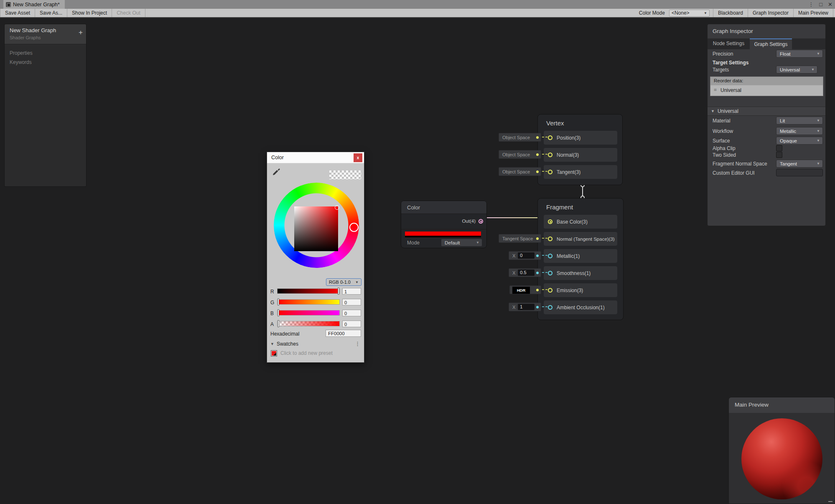 The height and width of the screenshot is (504, 835). What do you see at coordinates (337, 207) in the screenshot?
I see `saturation-value-selector` at bounding box center [337, 207].